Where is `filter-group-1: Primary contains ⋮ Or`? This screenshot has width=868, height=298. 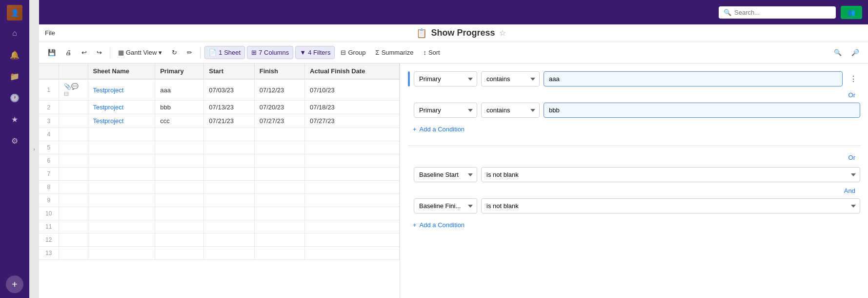 filter-group-1: Primary contains ⋮ Or is located at coordinates (634, 104).